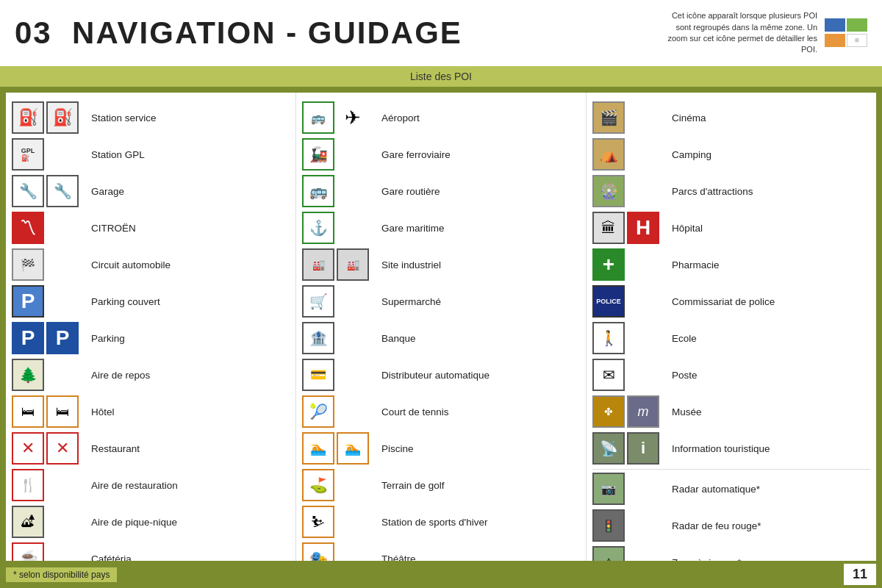 The image size is (882, 588). Describe the element at coordinates (151, 228) in the screenshot. I see `poi-row: 〽 CITROËN` at that location.